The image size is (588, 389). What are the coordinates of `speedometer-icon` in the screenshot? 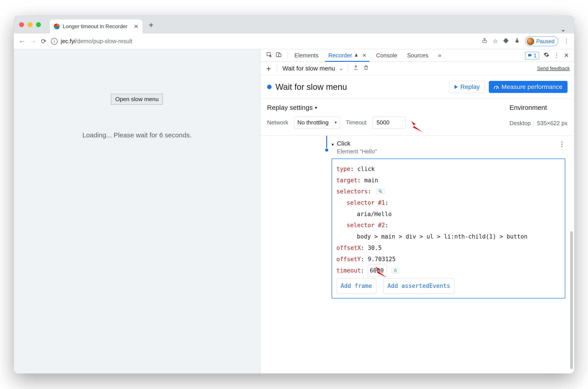 It's located at (496, 87).